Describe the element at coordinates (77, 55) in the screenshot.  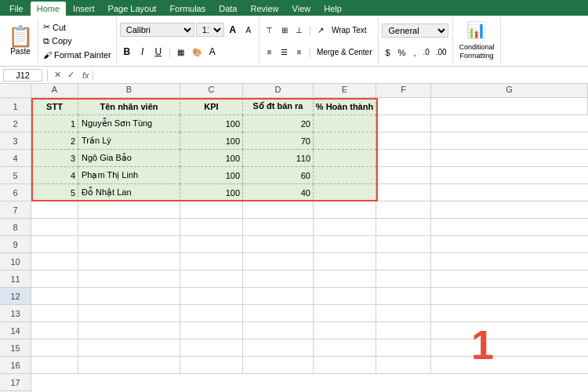
I see `format-painter-button: 🖌 Format Painter` at that location.